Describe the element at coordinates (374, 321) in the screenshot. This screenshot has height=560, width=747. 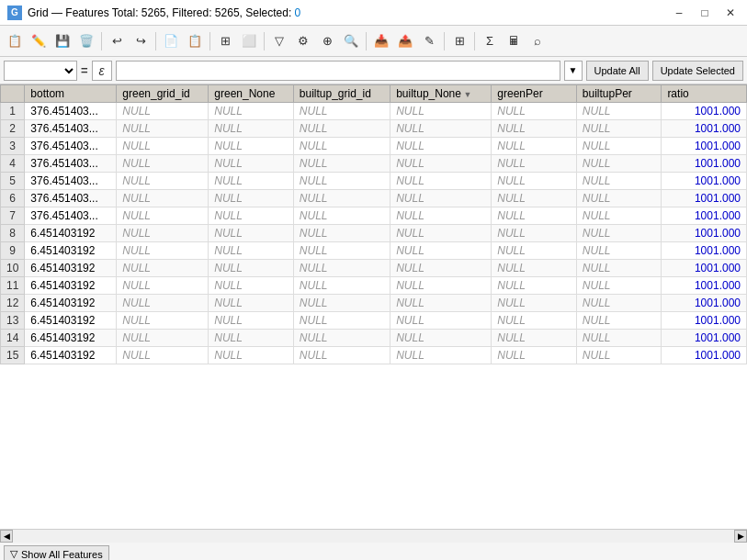
I see `table-row: 136.451403192NULLNULLNULLNULLNULLNULL100…` at that location.